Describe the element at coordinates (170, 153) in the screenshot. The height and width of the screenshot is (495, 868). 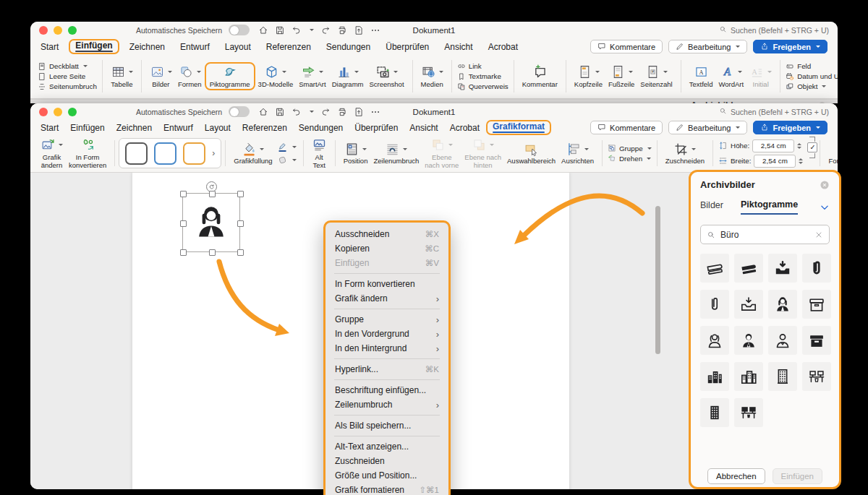
I see `style-gallery: ›` at that location.